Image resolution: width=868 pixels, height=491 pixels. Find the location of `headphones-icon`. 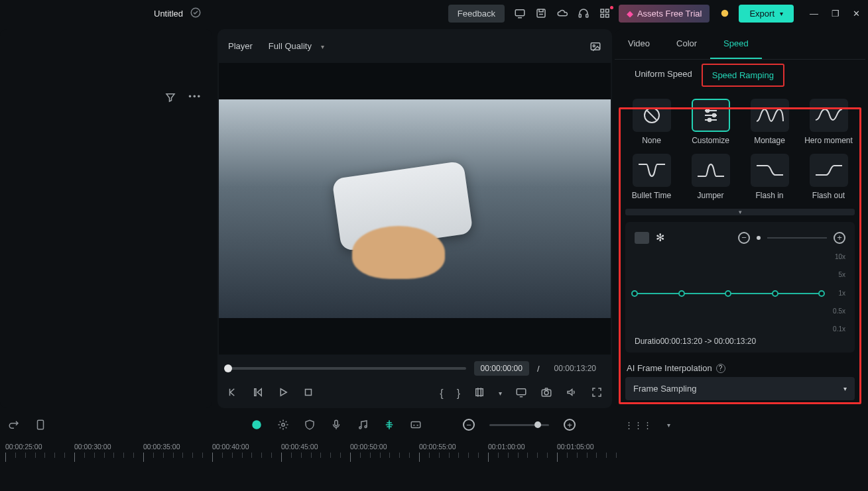

headphones-icon is located at coordinates (584, 13).